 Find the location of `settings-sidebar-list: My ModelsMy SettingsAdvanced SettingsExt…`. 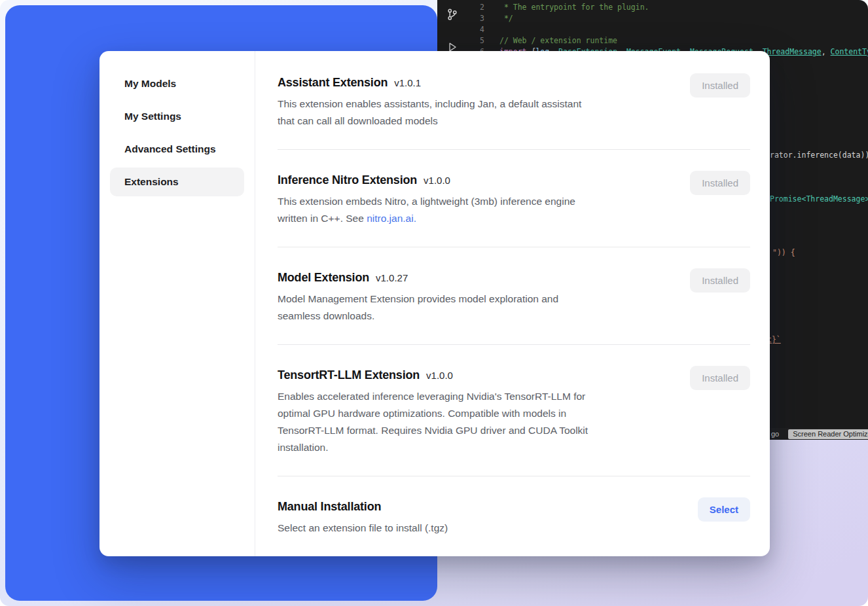

settings-sidebar-list: My ModelsMy SettingsAdvanced SettingsExt… is located at coordinates (177, 133).